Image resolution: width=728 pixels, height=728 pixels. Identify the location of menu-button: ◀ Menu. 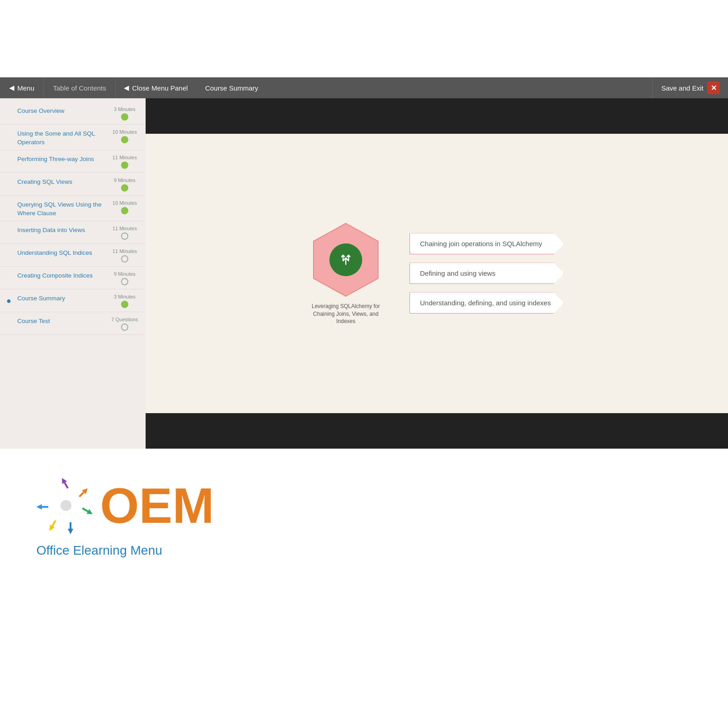
(22, 88).